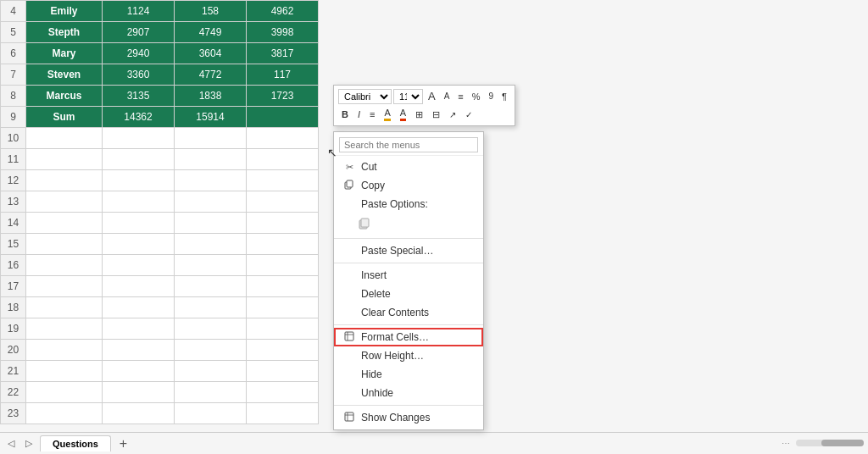  I want to click on name-cell: Stepth, so click(64, 32).